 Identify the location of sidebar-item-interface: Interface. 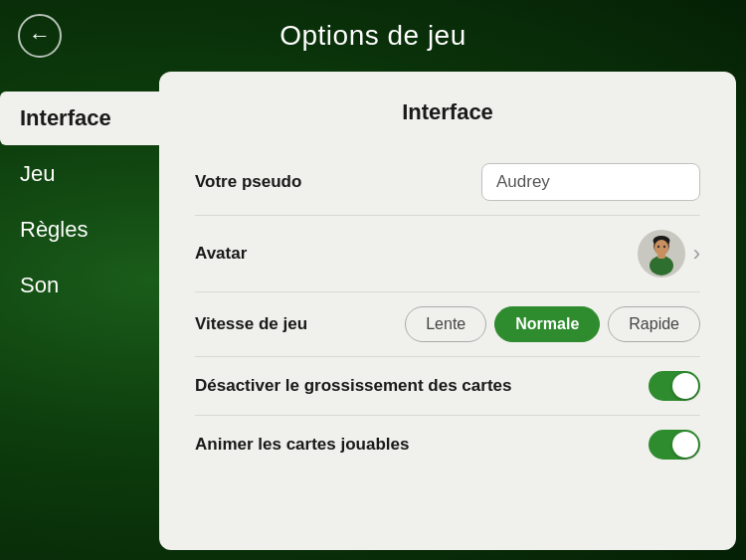
(80, 118).